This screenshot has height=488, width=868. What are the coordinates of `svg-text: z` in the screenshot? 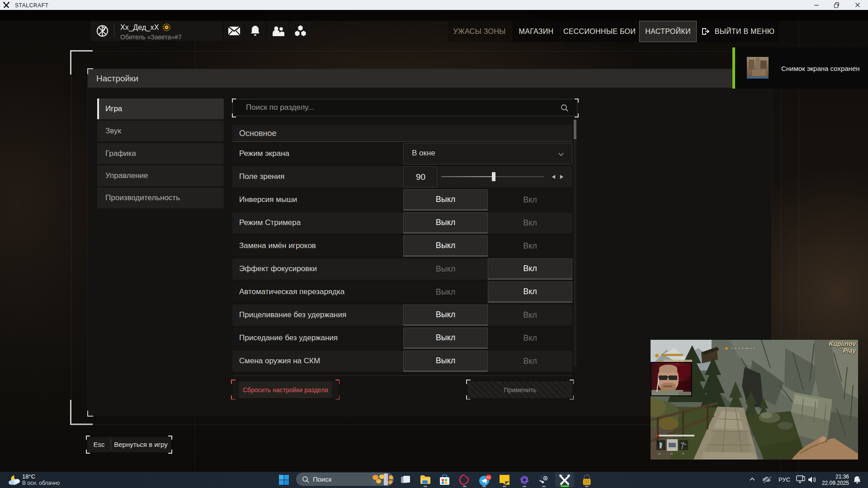 It's located at (859, 478).